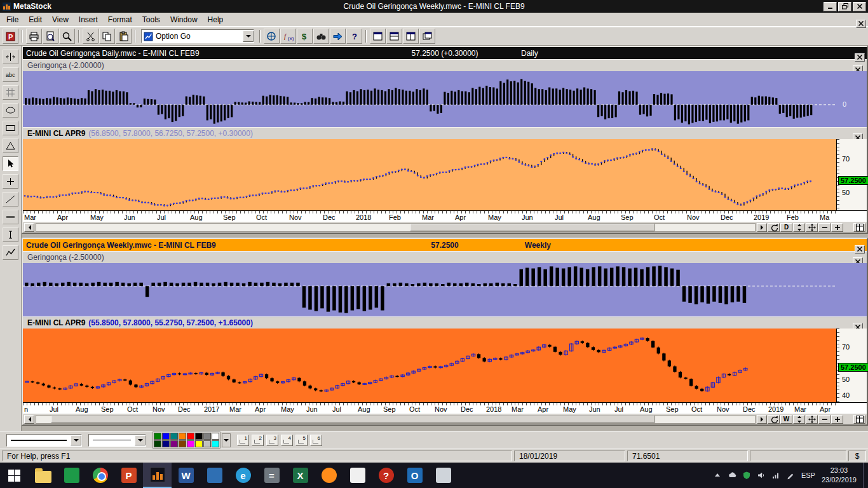  I want to click on daily-pan-button, so click(812, 227).